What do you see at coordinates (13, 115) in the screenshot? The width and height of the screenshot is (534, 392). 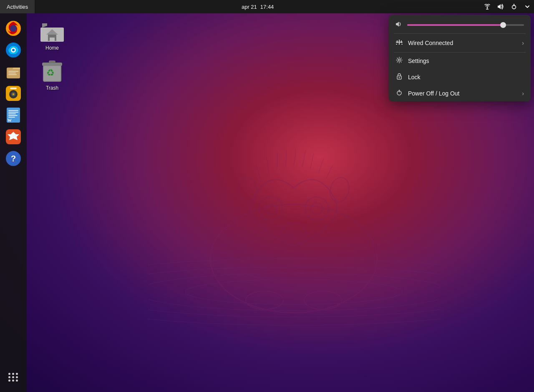 I see `dock-item-writer: W` at bounding box center [13, 115].